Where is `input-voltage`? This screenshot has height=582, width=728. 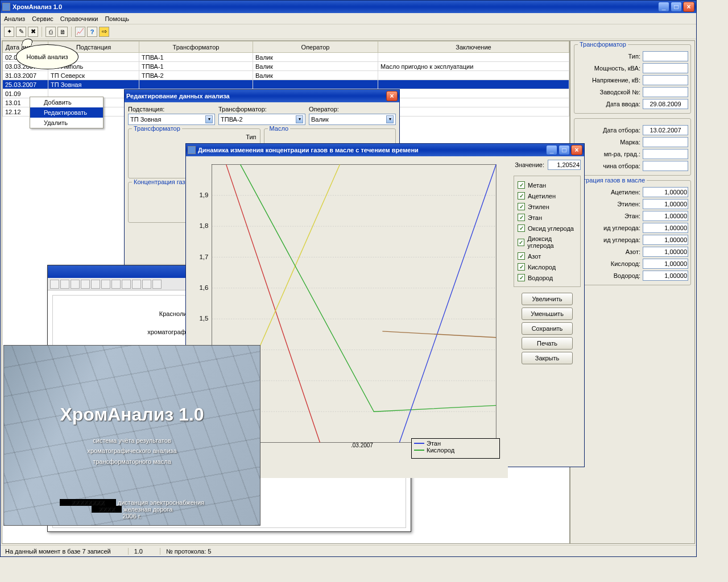
input-voltage is located at coordinates (665, 80).